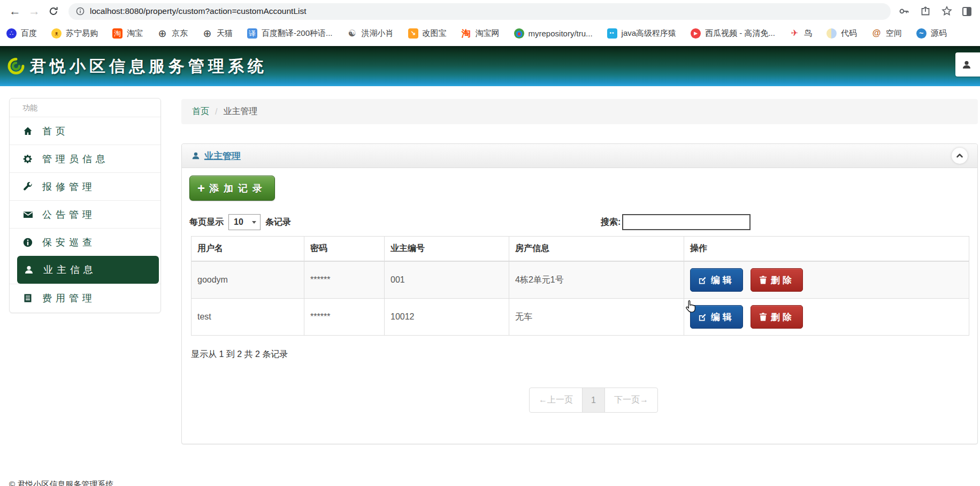 This screenshot has width=980, height=486. What do you see at coordinates (556, 400) in the screenshot?
I see `prev-page-button: ←上一页` at bounding box center [556, 400].